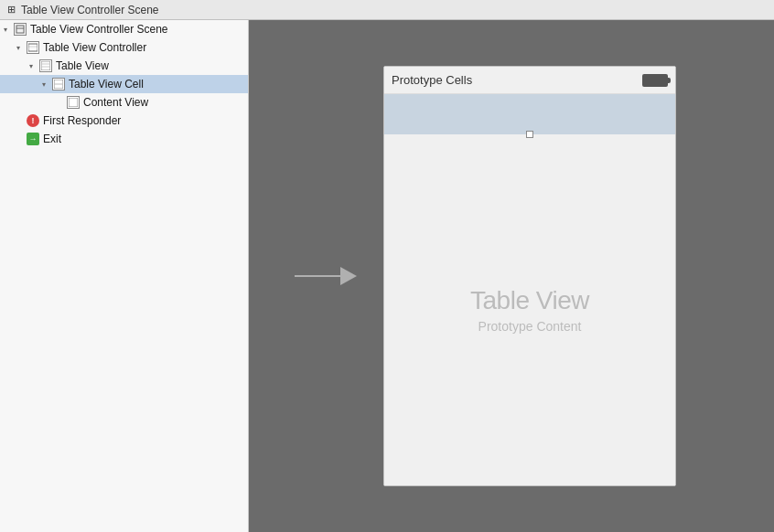 The height and width of the screenshot is (532, 774). I want to click on exit-icon: →, so click(33, 139).